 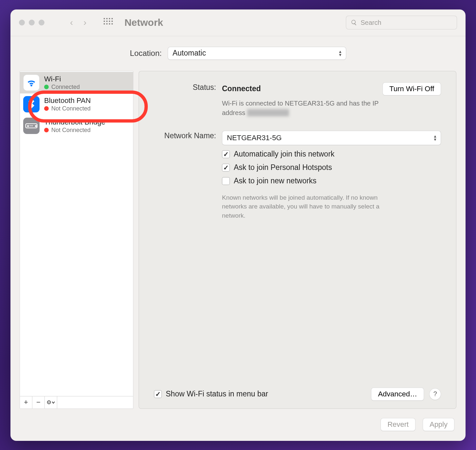 What do you see at coordinates (85, 23) in the screenshot?
I see `forward-button: ›` at bounding box center [85, 23].